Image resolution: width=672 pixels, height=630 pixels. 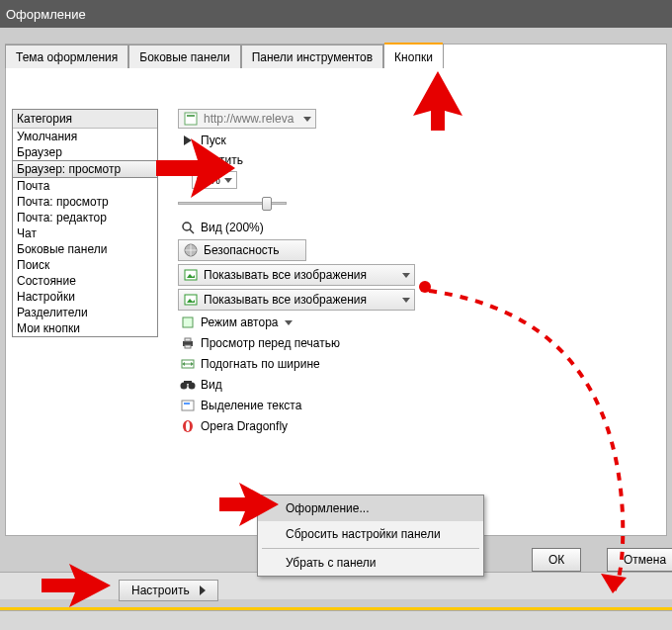 What do you see at coordinates (85, 297) in the screenshot?
I see `category-item-settings: Настройки` at bounding box center [85, 297].